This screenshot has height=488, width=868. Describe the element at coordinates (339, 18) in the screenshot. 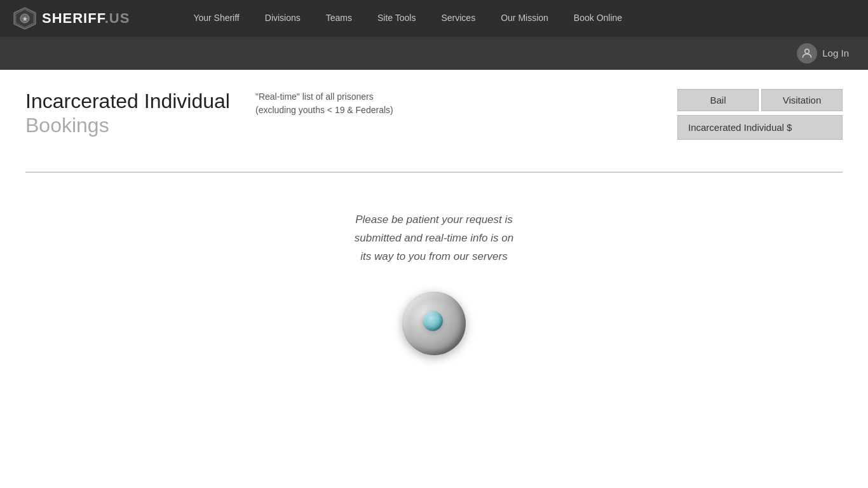

I see `nav-teams: Teams` at that location.